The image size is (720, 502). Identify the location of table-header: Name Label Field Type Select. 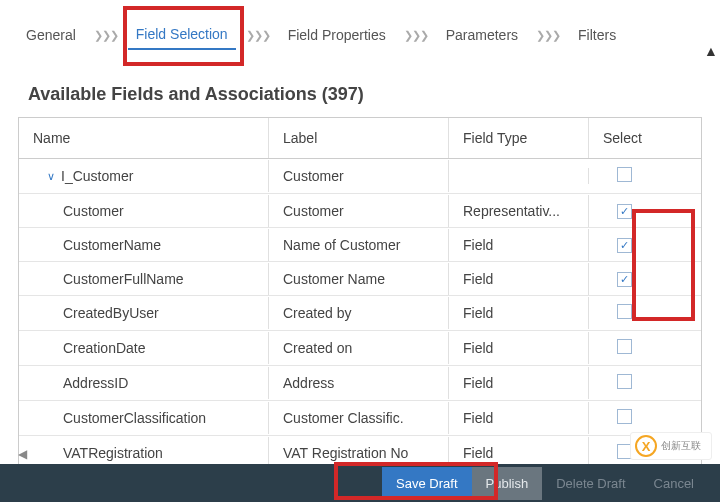
(360, 138).